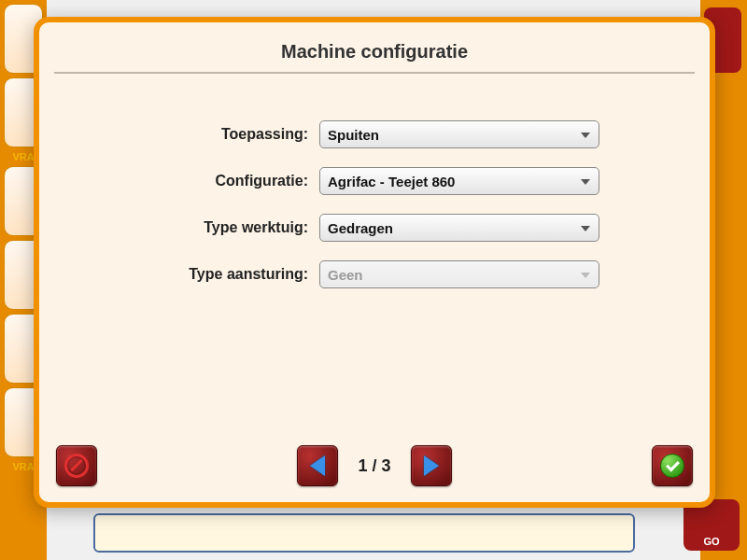 This screenshot has width=747, height=560. Describe the element at coordinates (459, 181) in the screenshot. I see `select-configuratie: Agrifac - Teejet 860` at that location.